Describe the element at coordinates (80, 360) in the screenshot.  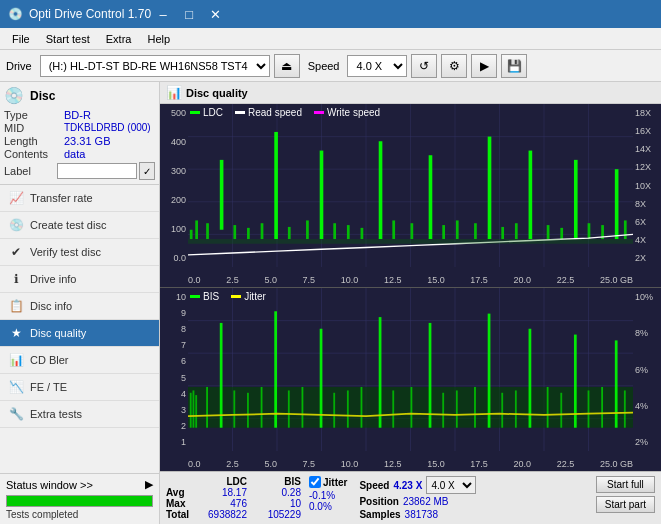
I see `nav-cd-bler: 📊 CD Bler` at that location.